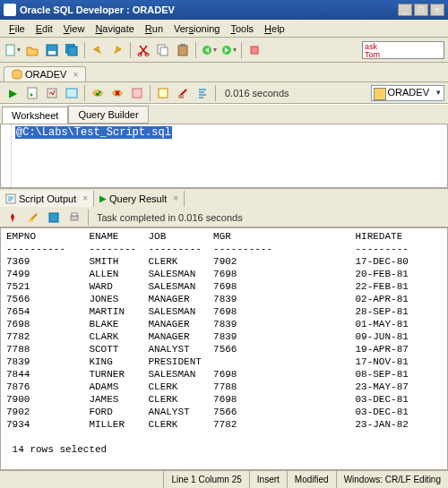  Describe the element at coordinates (115, 29) in the screenshot. I see `menu-navigate: Navigate` at that location.